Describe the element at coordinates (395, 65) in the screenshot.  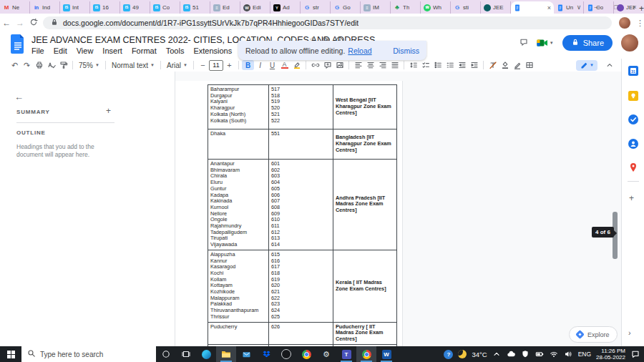
I see `align-justify-icon` at that location.